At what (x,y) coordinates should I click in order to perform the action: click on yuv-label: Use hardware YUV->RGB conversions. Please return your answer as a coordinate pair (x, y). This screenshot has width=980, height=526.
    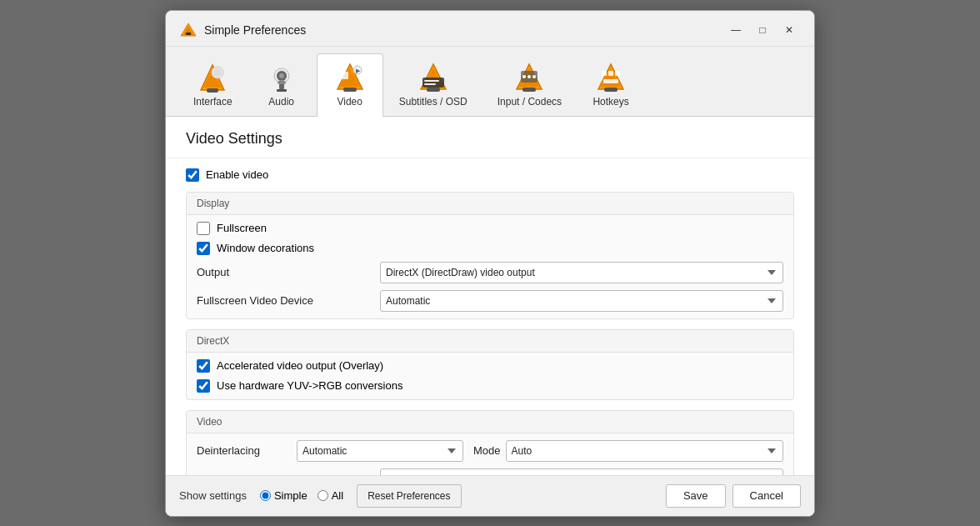
    Looking at the image, I should click on (310, 385).